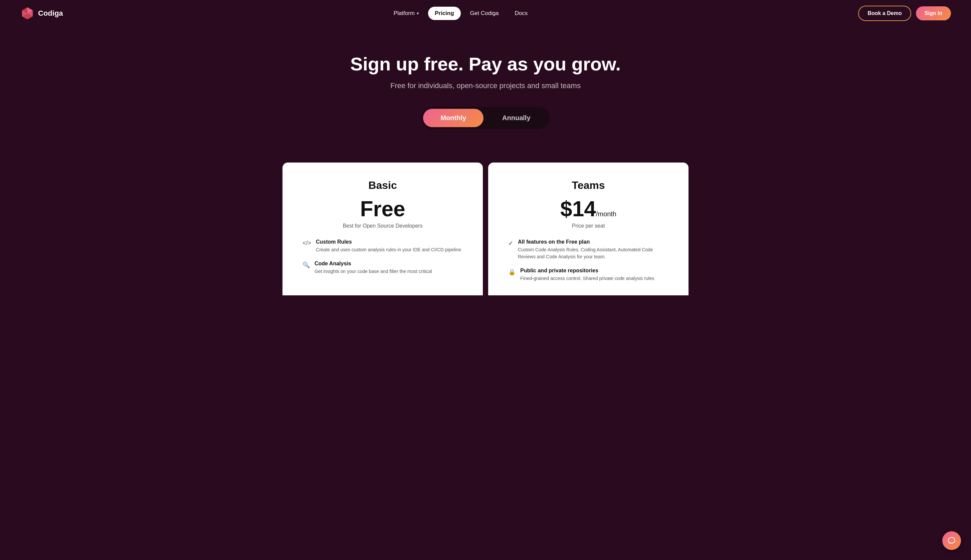 This screenshot has height=560, width=971. What do you see at coordinates (933, 13) in the screenshot?
I see `sign-in-button: Sign In` at bounding box center [933, 13].